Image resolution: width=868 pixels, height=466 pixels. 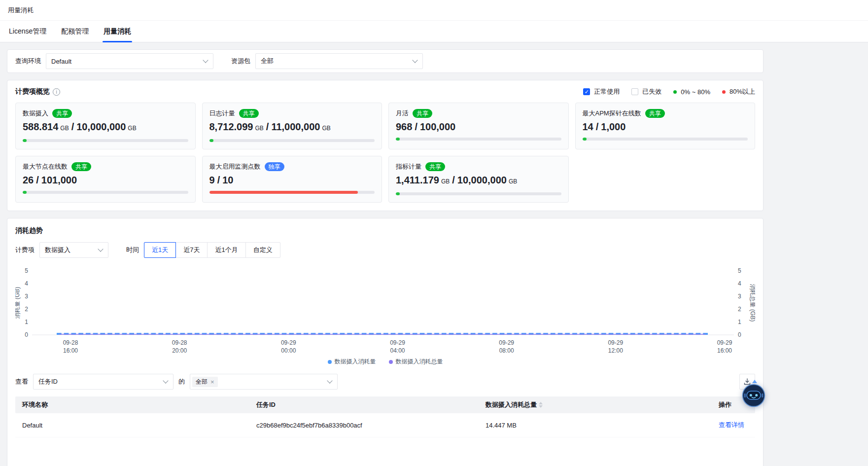 I want to click on package-select: 全部, so click(x=339, y=61).